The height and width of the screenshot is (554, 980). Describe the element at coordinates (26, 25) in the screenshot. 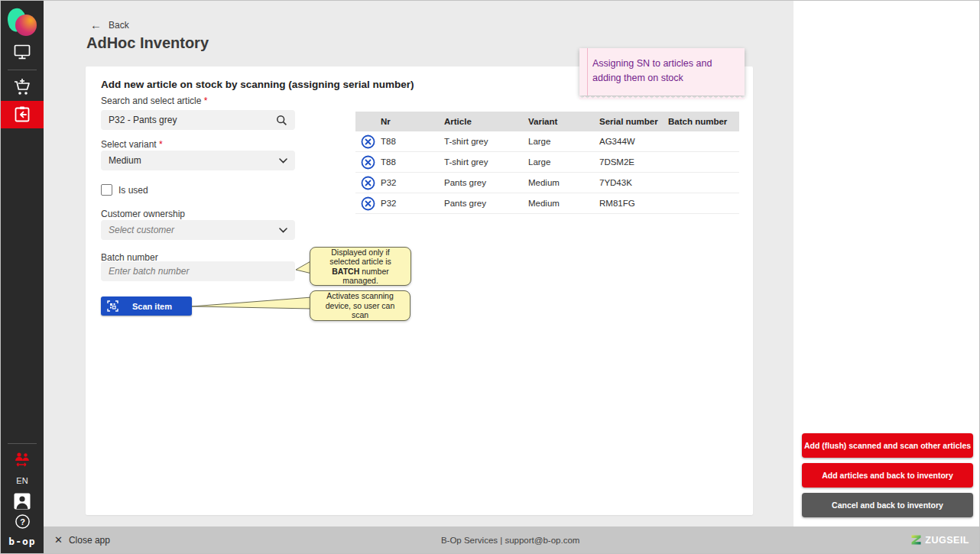

I see `logo-ball-shape` at that location.